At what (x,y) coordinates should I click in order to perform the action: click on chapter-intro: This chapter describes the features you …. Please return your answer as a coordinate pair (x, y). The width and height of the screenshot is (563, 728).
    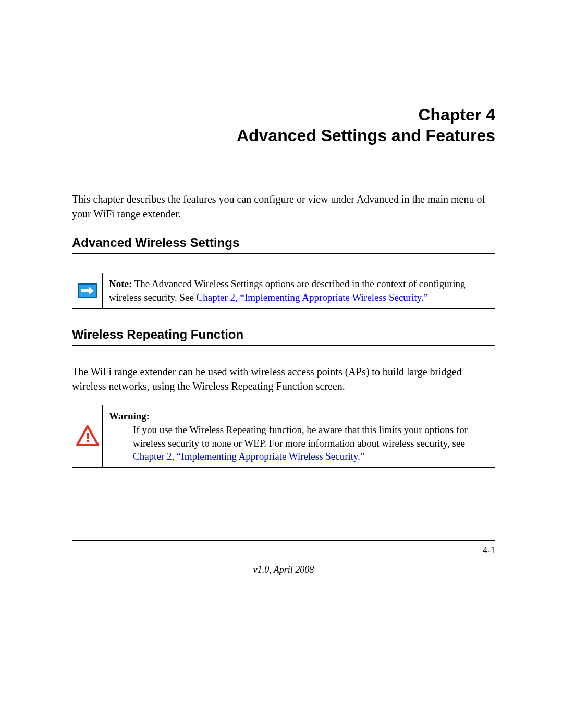
    Looking at the image, I should click on (284, 206).